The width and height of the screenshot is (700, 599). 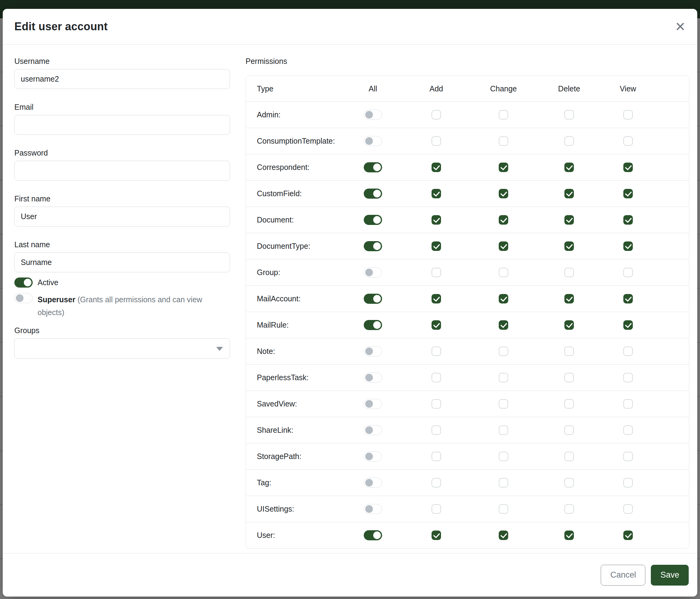 What do you see at coordinates (503, 430) in the screenshot?
I see `sharelink-change-checkbox` at bounding box center [503, 430].